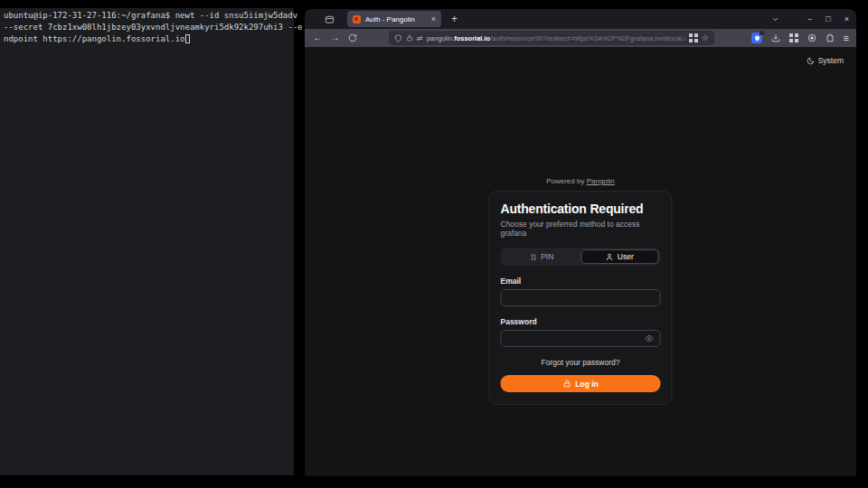  Describe the element at coordinates (148, 40) in the screenshot. I see `terminal-line: ndpoint https://pangolin.fossorial.io` at that location.